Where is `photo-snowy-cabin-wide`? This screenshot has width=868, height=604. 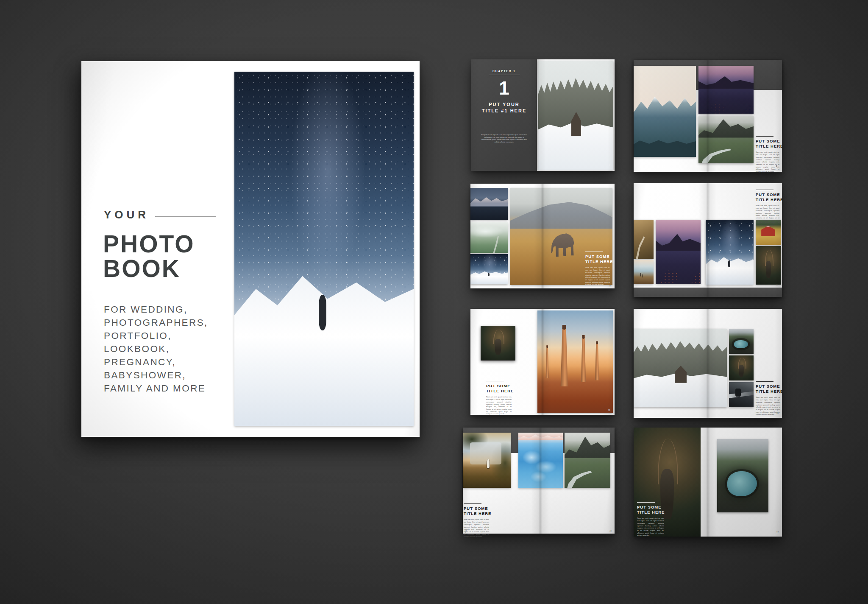 photo-snowy-cabin-wide is located at coordinates (680, 368).